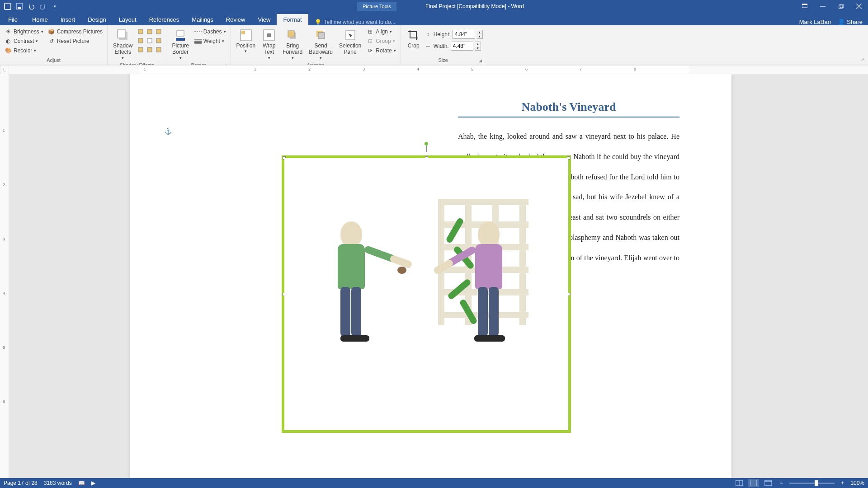 This screenshot has width=868, height=488. Describe the element at coordinates (363, 69) in the screenshot. I see `ruler-h-mark: 3` at that location.